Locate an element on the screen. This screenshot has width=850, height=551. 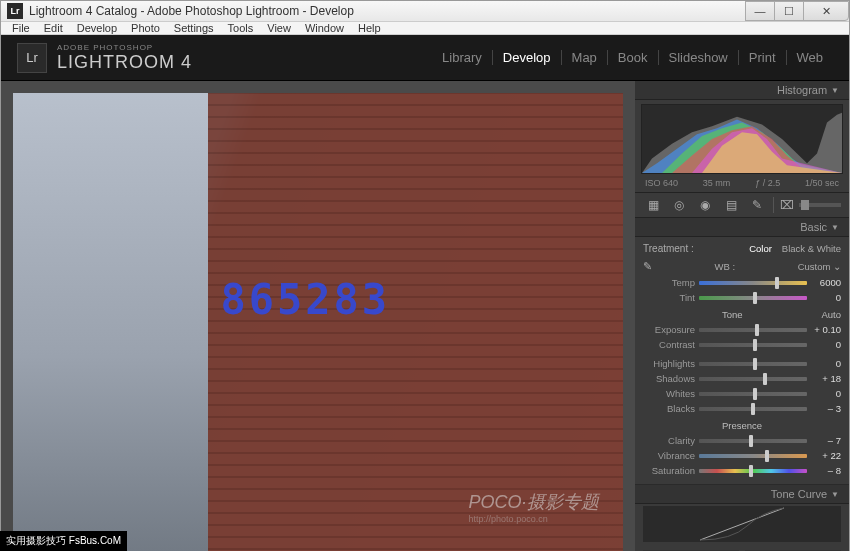
module-picker: Library Develop Map Book Slideshow Print… is located at coordinates (632, 58).